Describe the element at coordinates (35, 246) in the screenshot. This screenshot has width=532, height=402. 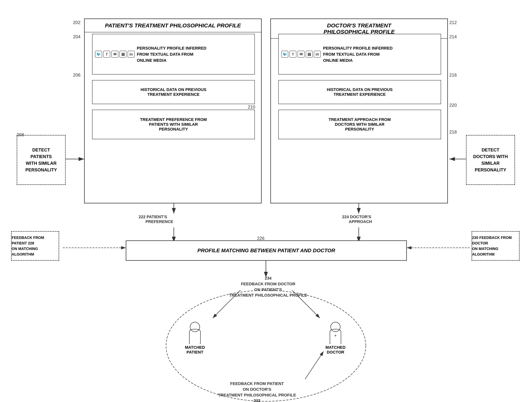
I see `feedback-patient-algo-text: FEEDBACK FROM PATIENT 228ON MATCHING ALG…` at that location.